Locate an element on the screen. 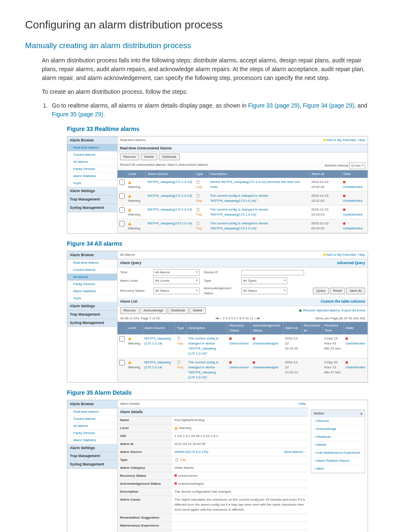  ackstatus-select: All Status is located at coordinates (264, 291).